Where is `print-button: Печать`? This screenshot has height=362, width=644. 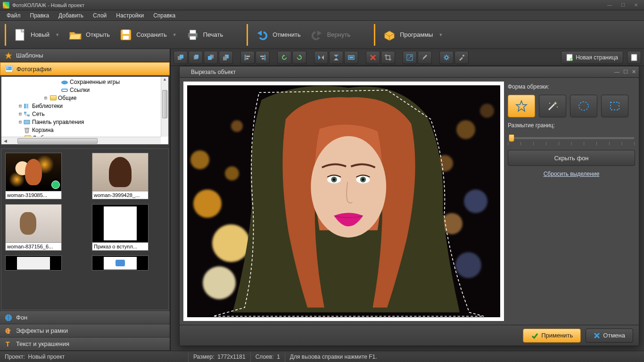
print-button: Печать is located at coordinates (205, 35).